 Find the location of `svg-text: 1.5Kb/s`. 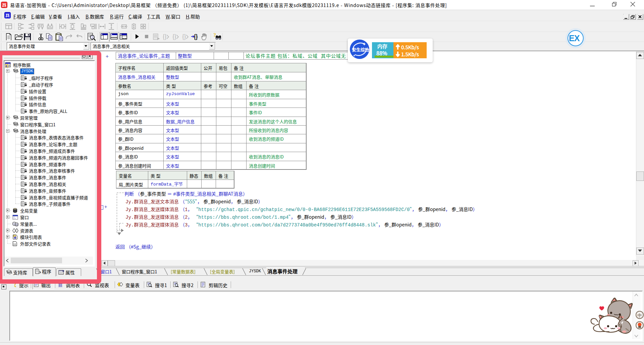

svg-text: 1.5Kb/s is located at coordinates (410, 54).